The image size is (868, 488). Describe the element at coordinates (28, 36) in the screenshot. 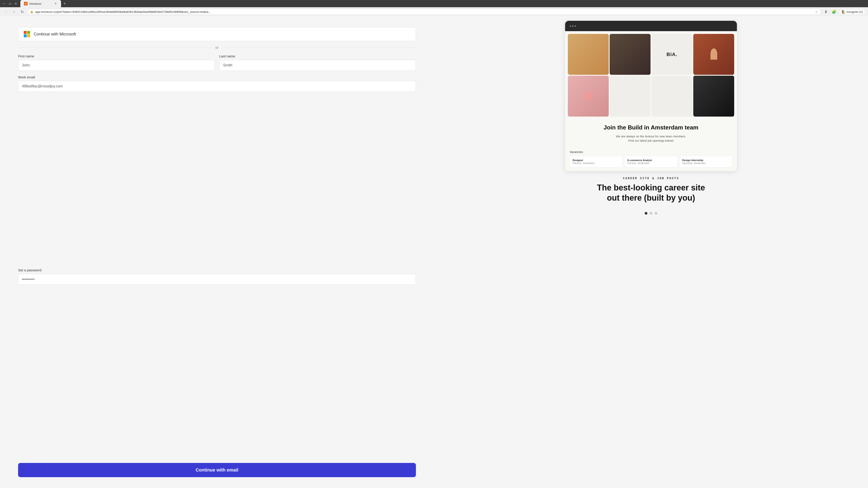

I see `ms-logo-yellow` at that location.